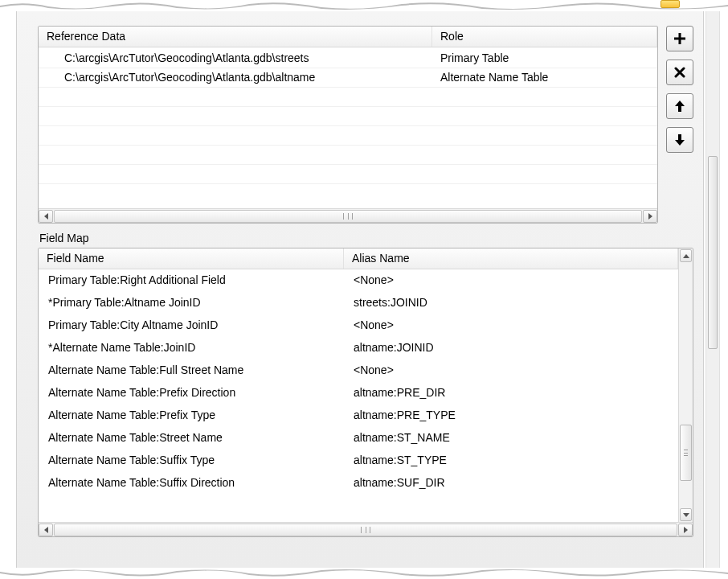 This screenshot has height=579, width=728. What do you see at coordinates (358, 393) in the screenshot?
I see `table-row: Alternate Name Table:Prefix Directionalt…` at bounding box center [358, 393].